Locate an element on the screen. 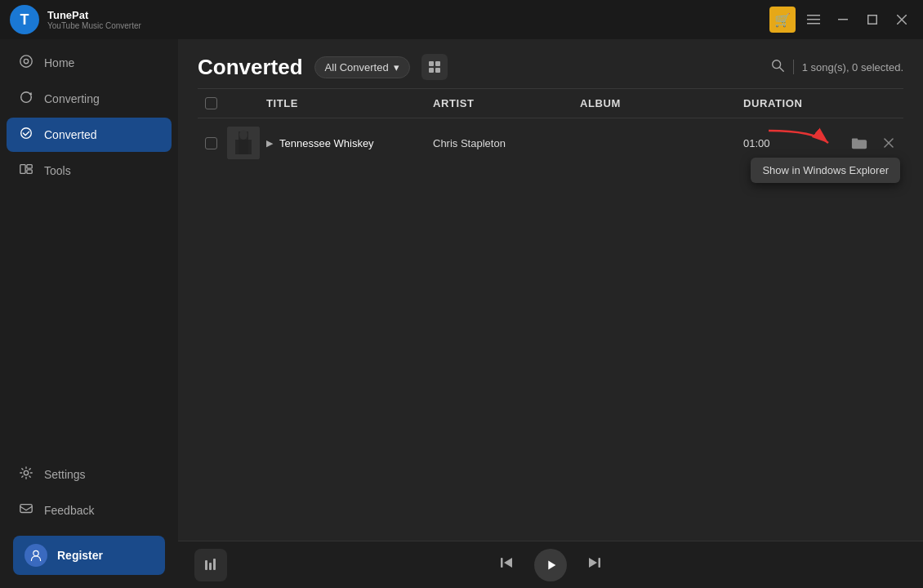  maximize-button is located at coordinates (872, 20).